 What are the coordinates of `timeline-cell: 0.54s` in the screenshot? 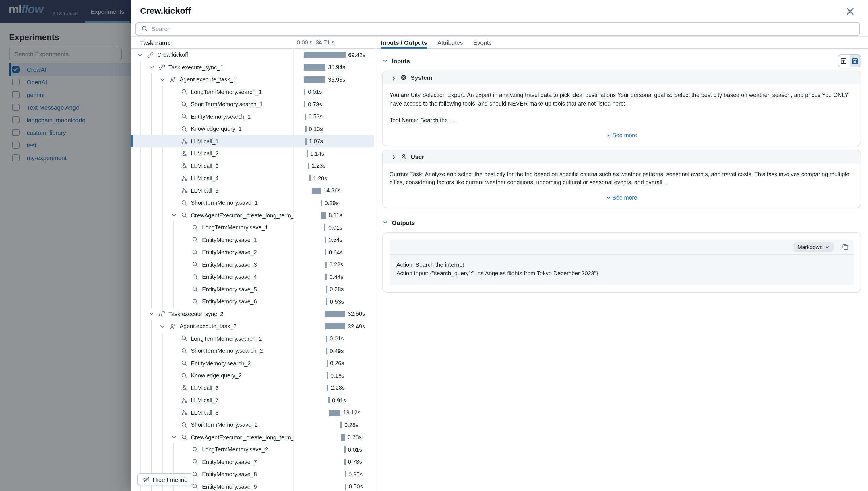 It's located at (333, 240).